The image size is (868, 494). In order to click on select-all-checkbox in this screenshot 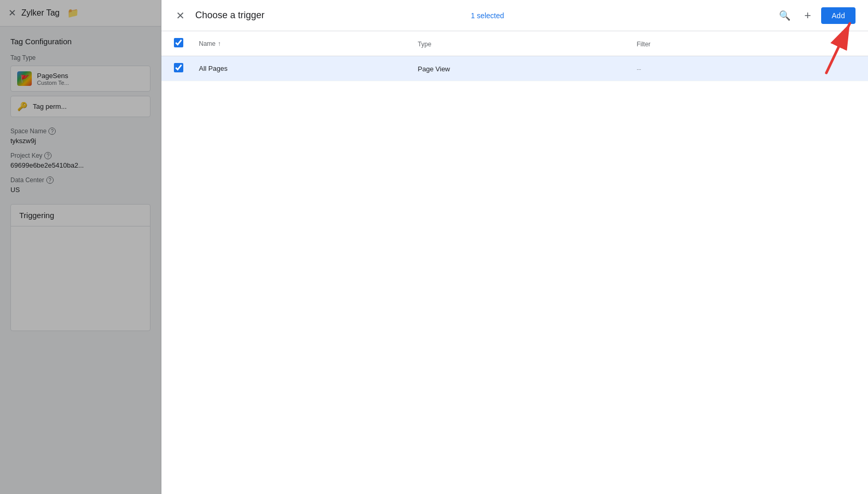, I will do `click(179, 43)`.